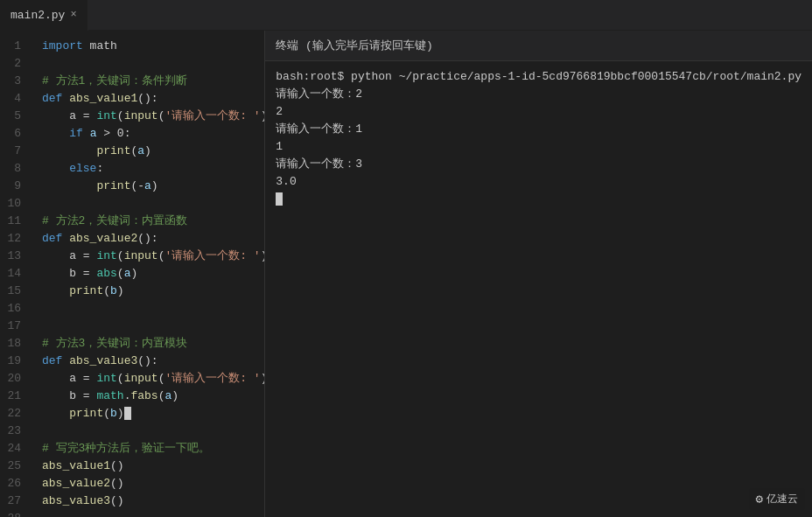 The image size is (812, 517). I want to click on line-number: 19, so click(14, 361).